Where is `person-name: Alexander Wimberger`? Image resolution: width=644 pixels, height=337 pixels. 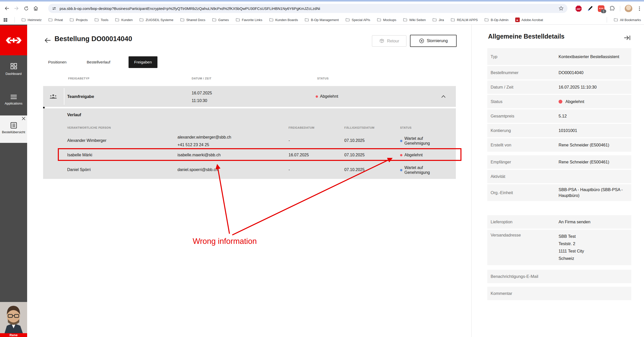
person-name: Alexander Wimberger is located at coordinates (87, 141).